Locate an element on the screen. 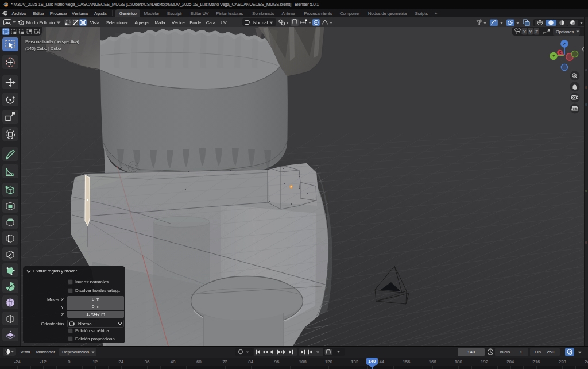 The image size is (588, 369). svg-text: Y is located at coordinates (554, 56).